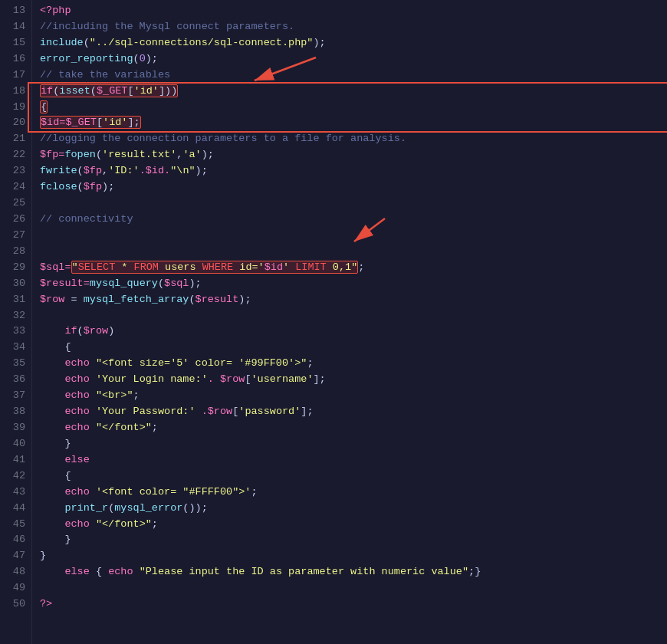 The image size is (667, 644). What do you see at coordinates (17, 428) in the screenshot?
I see `line-num-39: 39` at bounding box center [17, 428].